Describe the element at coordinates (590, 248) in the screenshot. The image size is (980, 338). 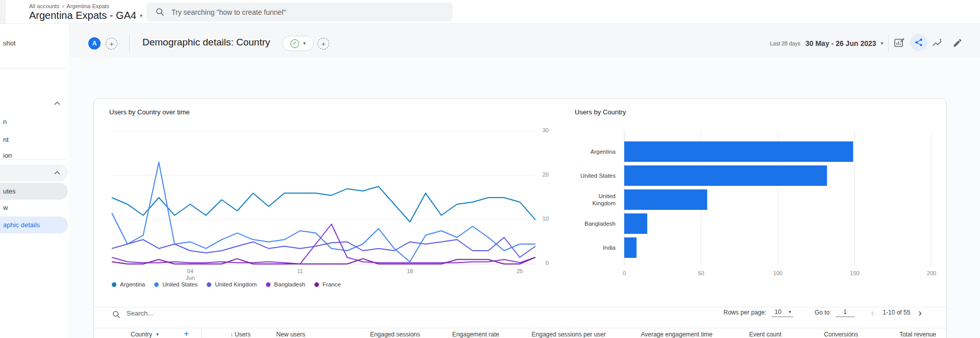
I see `bar-category-label: India` at that location.